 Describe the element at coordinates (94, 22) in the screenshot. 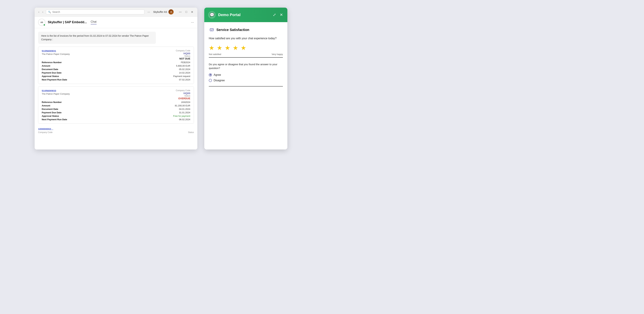

I see `chat-tab: Chat` at that location.